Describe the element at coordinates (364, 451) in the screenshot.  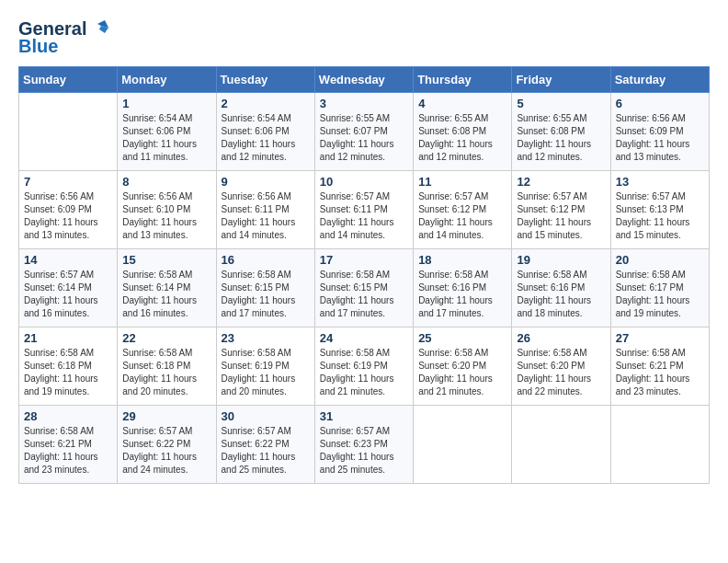
I see `day-info: Sunrise: 6:57 AMSunset: 6:23 PMDaylight:…` at that location.